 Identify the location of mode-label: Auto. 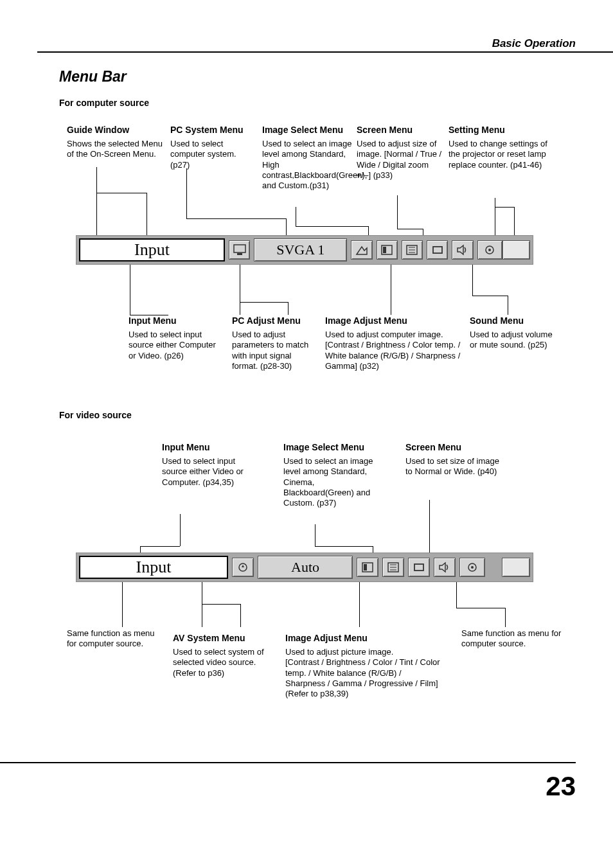
(305, 567).